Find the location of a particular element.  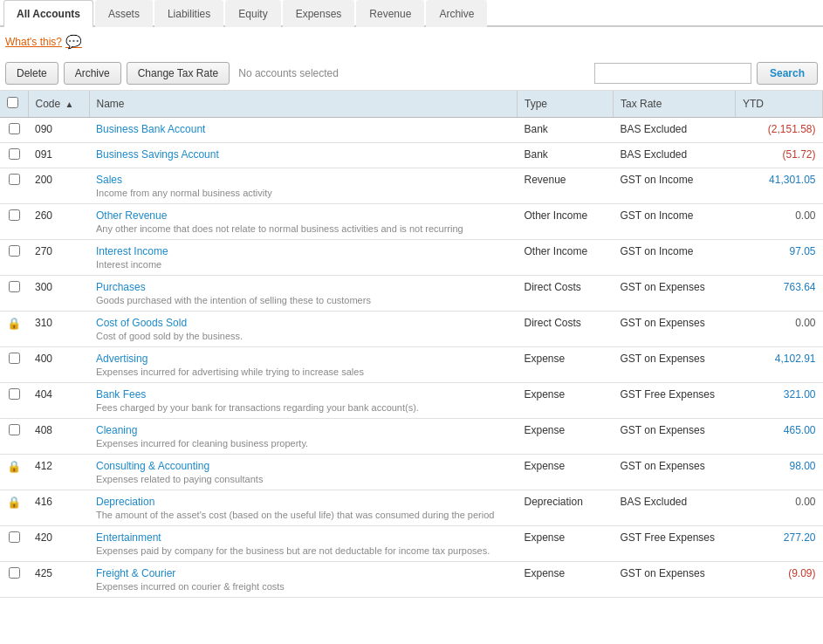

account-type: Revenue is located at coordinates (566, 187).